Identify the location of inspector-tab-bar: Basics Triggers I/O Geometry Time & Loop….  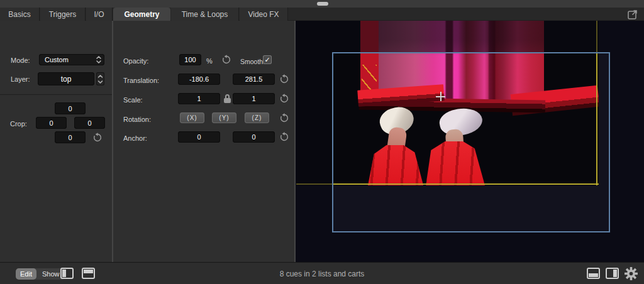
(322, 14).